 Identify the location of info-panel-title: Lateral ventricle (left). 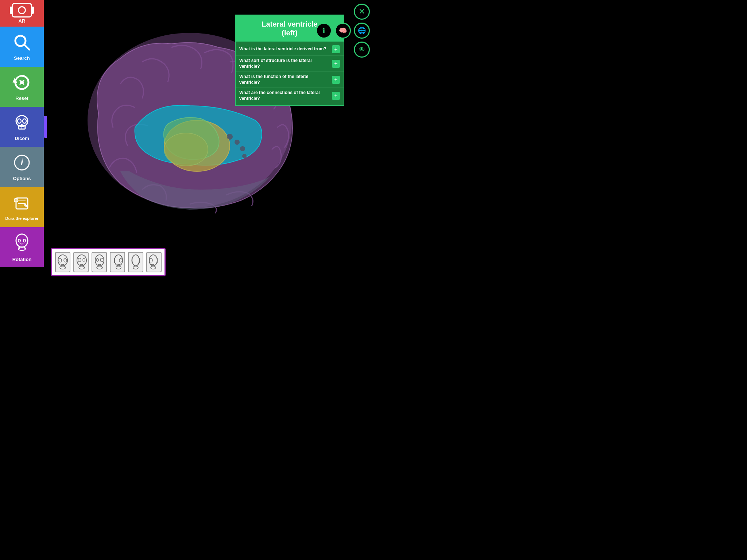
(290, 28).